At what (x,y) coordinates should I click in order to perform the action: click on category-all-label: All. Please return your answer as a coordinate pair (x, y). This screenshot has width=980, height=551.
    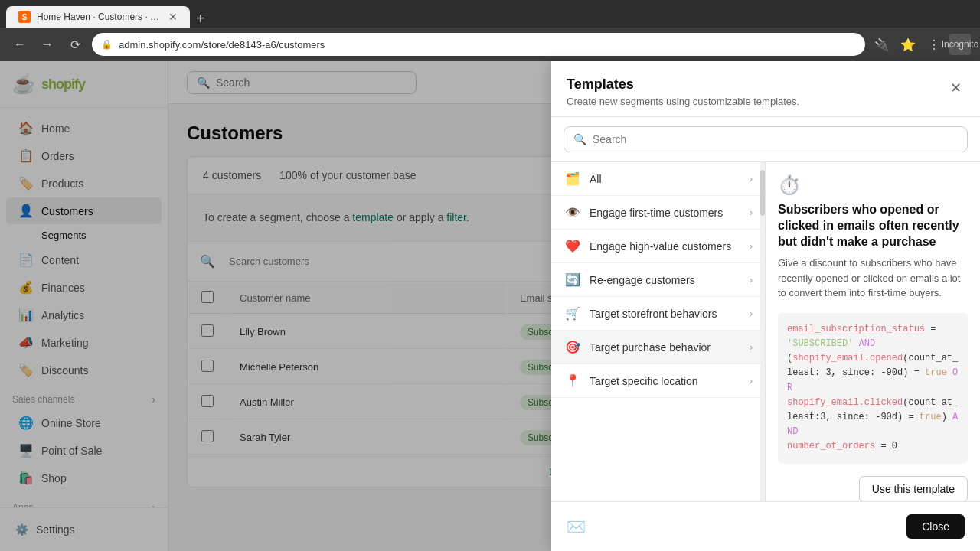
    Looking at the image, I should click on (666, 179).